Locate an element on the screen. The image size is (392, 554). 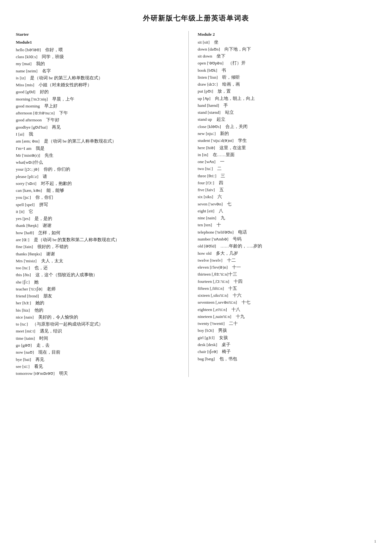
list-item: draw [drɔː] 绘画，画 is located at coordinates (287, 84).